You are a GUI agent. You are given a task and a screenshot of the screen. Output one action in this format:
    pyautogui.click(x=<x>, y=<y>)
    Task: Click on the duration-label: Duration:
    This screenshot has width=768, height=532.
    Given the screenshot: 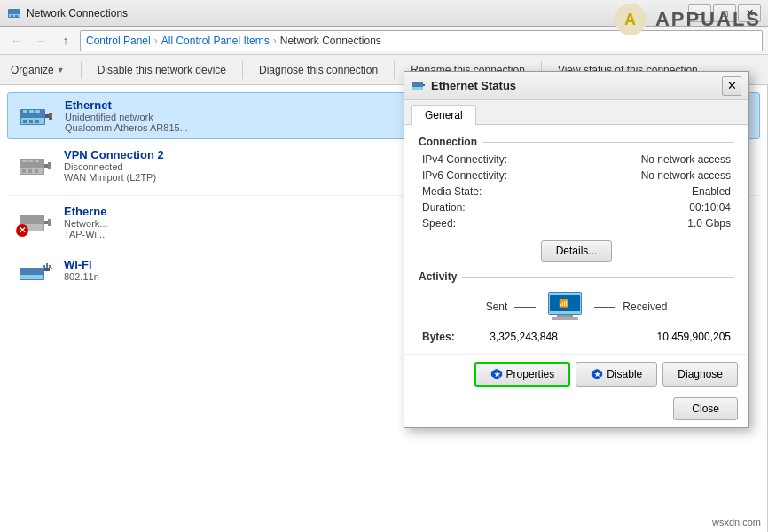 What is the action you would take?
    pyautogui.click(x=481, y=207)
    